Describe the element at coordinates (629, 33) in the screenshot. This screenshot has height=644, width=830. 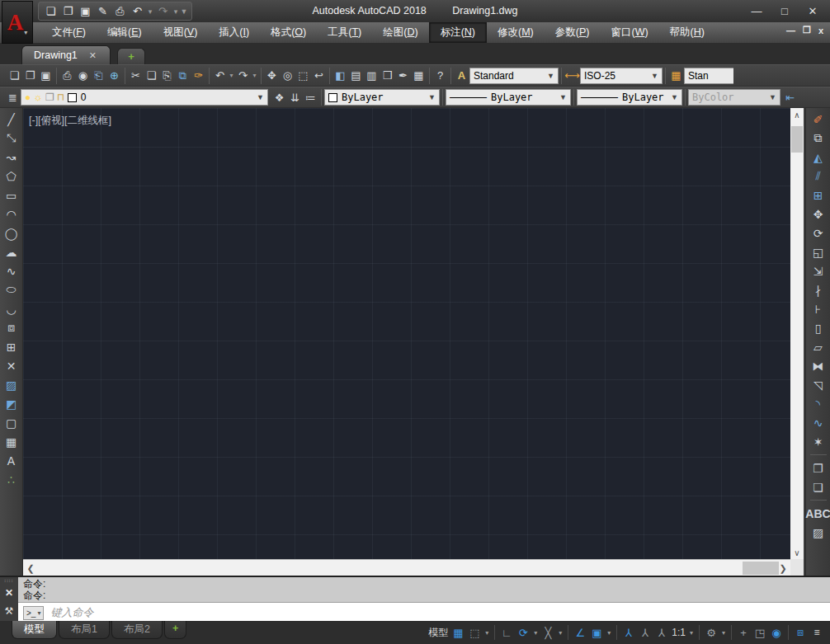
I see `窗口(W): 窗口(W)` at that location.